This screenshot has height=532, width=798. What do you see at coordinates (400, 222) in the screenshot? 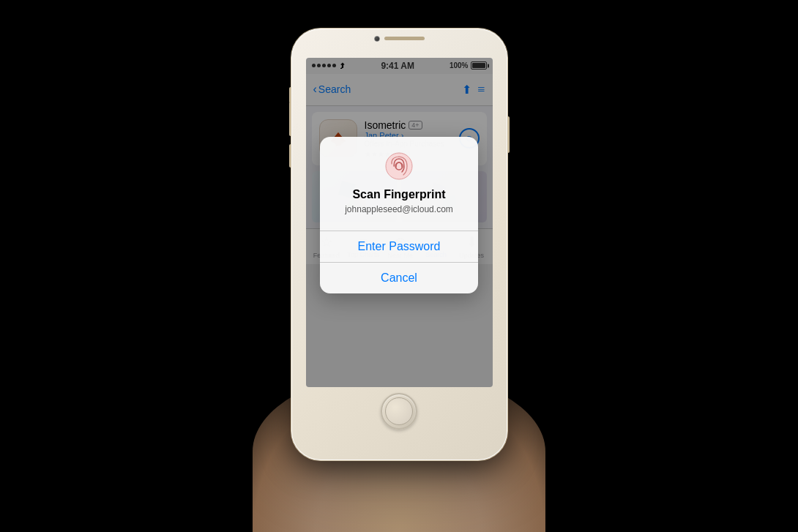
I see `dialog-overlay: Scan Fingerprint johnappleseed@icloud.co…` at bounding box center [400, 222].